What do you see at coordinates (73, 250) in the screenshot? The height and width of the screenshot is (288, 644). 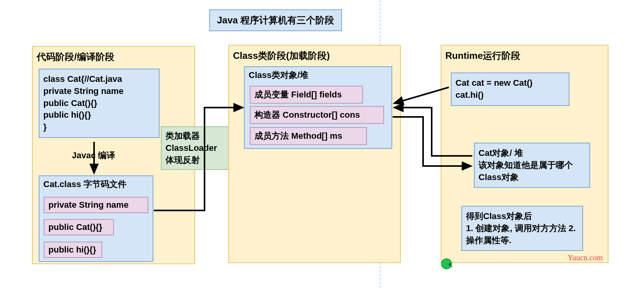 I see `bytecode-method: public hi(){}` at bounding box center [73, 250].